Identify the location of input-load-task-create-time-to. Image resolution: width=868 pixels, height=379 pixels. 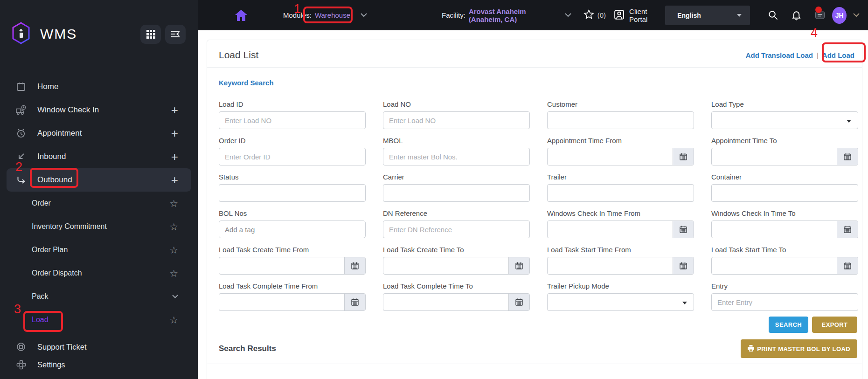
(446, 266).